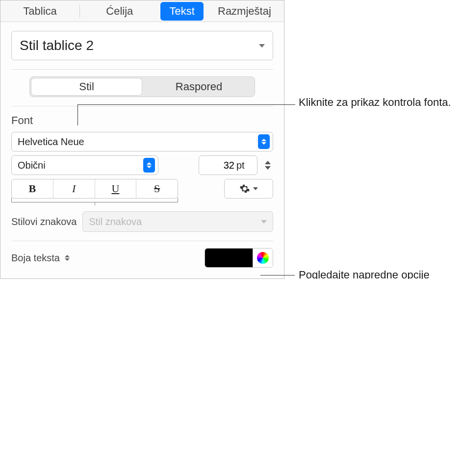 The width and height of the screenshot is (462, 476). Describe the element at coordinates (268, 165) in the screenshot. I see `font-size-stepper` at that location.